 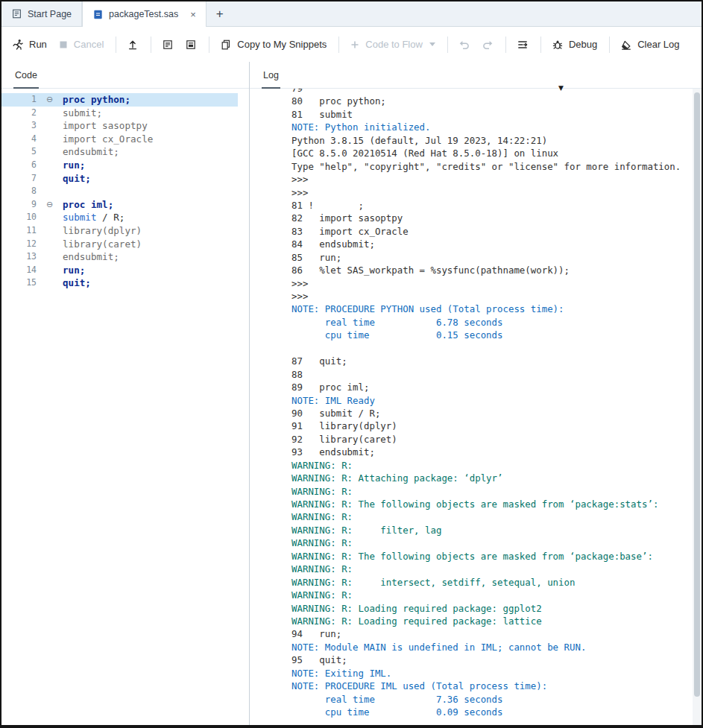 I want to click on cancel-label: Cancel, so click(x=89, y=45).